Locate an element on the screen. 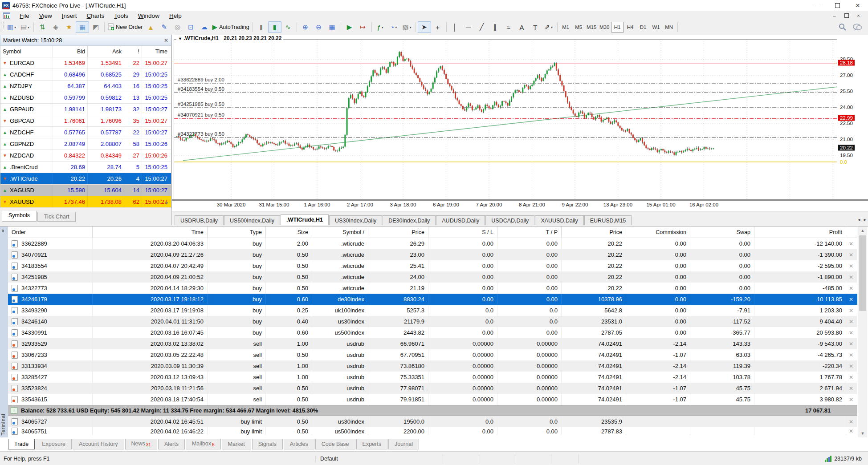 The height and width of the screenshot is (465, 868). market-watch-row: ▲.BrentCrud28.6928.74515:00:25 is located at coordinates (86, 167).